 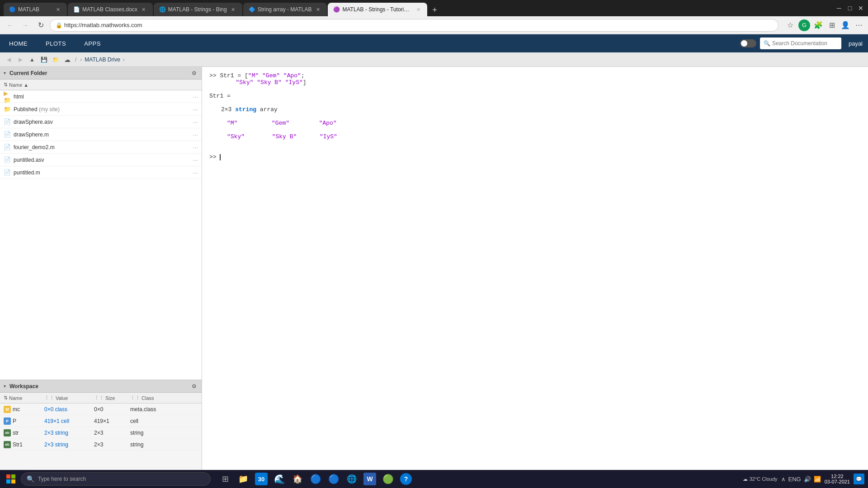 What do you see at coordinates (56, 60) in the screenshot?
I see `nav-folder-icon: 📁` at bounding box center [56, 60].